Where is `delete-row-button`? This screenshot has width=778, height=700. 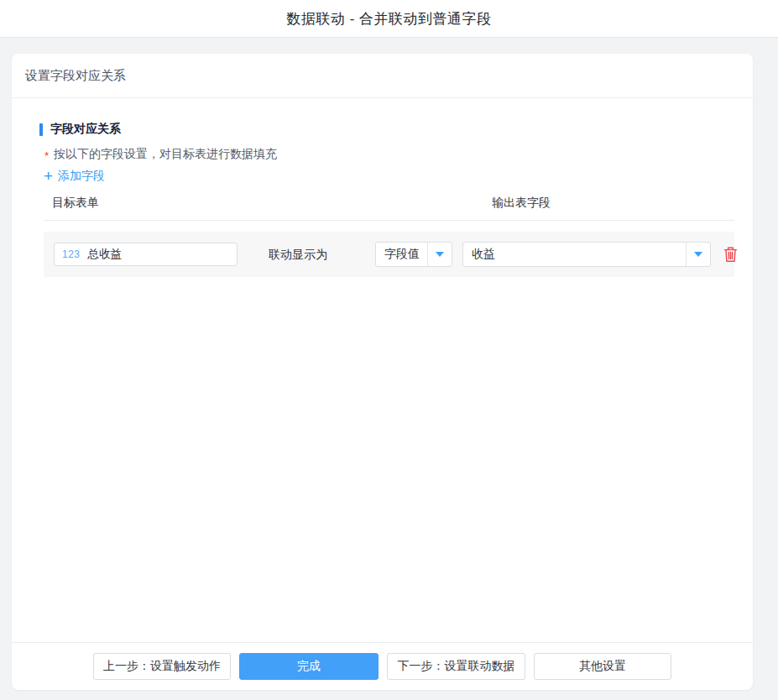 delete-row-button is located at coordinates (730, 254).